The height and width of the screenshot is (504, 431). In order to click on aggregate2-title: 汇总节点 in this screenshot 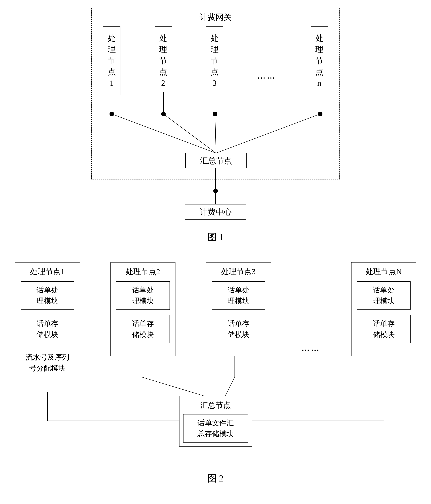, I will do `click(216, 405)`.